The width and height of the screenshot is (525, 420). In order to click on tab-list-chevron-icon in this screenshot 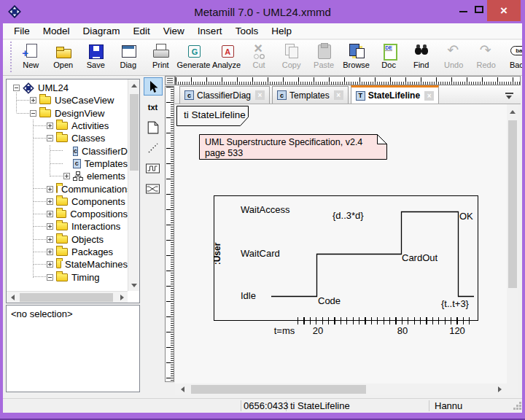, I will do `click(509, 96)`.